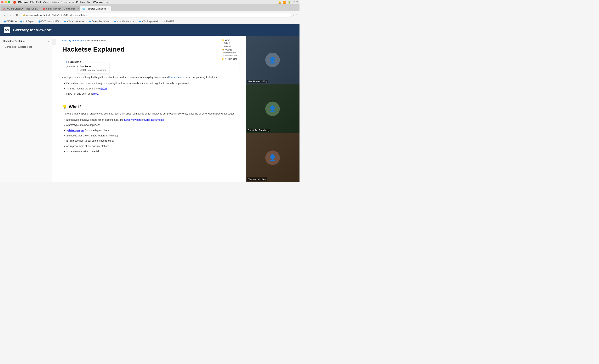 This screenshot has width=599, height=364. I want to click on menu-tab: Tab, so click(89, 2).